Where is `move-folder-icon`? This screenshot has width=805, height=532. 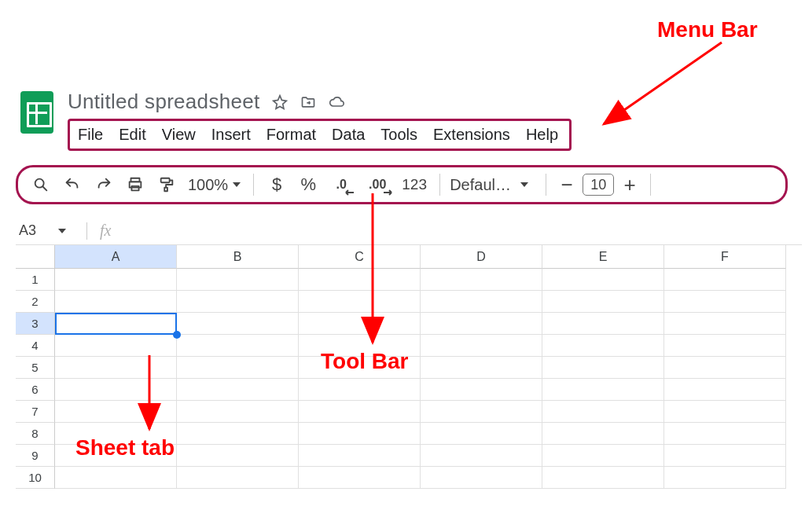 move-folder-icon is located at coordinates (308, 102).